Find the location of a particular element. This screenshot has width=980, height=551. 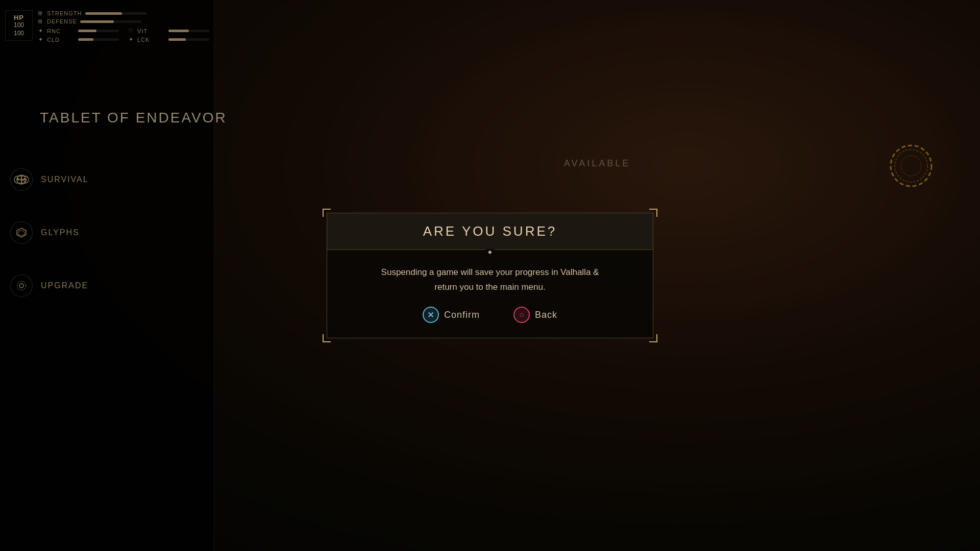

dialog-wrapper: ARE YOU SURE? Suspending a game will sav… is located at coordinates (490, 276).